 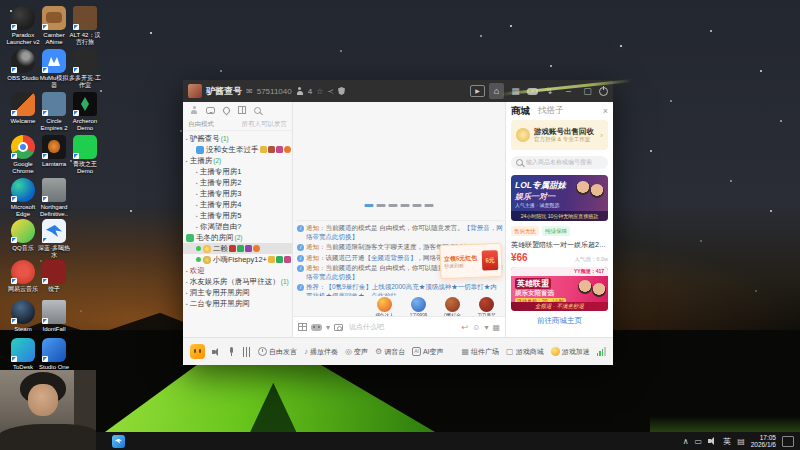 What do you see at coordinates (476, 328) in the screenshot?
I see `emoji-icon: ☺` at bounding box center [476, 328].